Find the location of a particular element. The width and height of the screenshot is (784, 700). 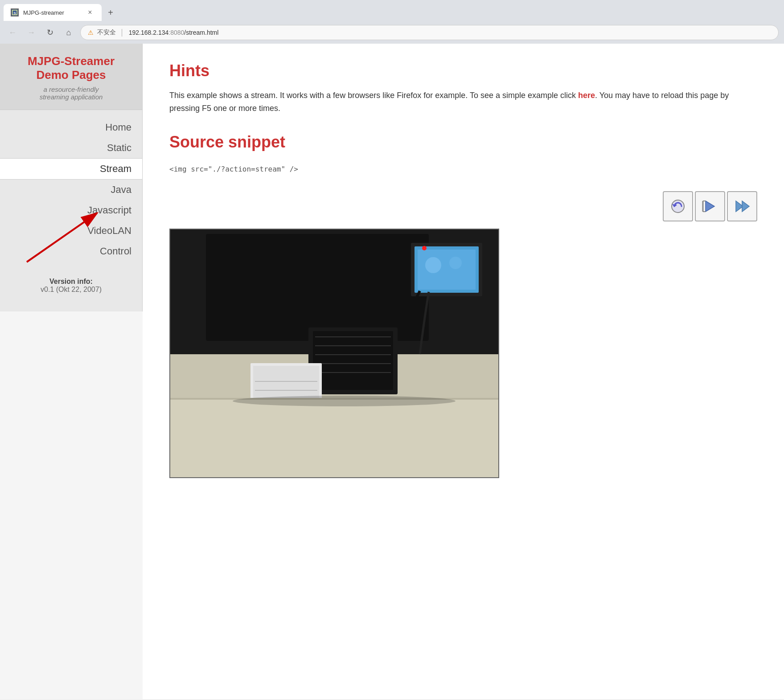

forward-stream-button is located at coordinates (742, 206).